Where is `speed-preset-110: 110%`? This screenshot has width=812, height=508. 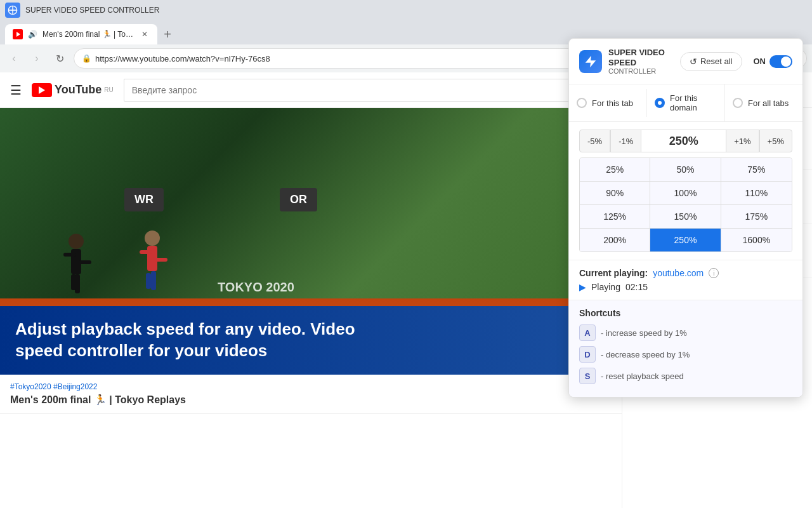 speed-preset-110: 110% is located at coordinates (756, 193).